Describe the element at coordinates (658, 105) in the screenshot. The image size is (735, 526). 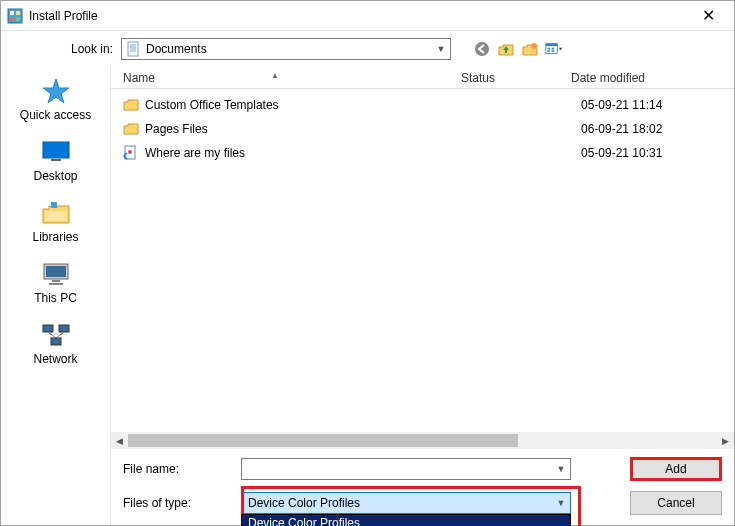
I see `file-date: 05-09-21 11:14` at that location.